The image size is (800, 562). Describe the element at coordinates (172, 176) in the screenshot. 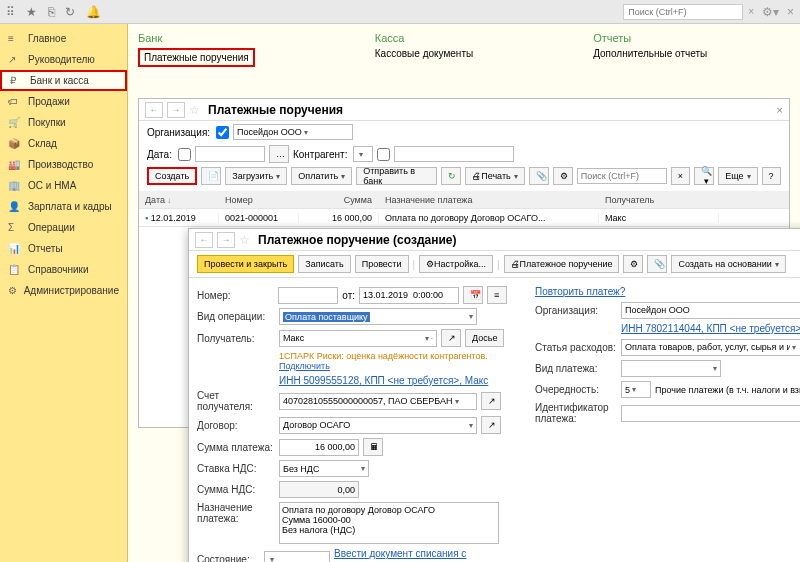

I see `create-button: Создать` at that location.